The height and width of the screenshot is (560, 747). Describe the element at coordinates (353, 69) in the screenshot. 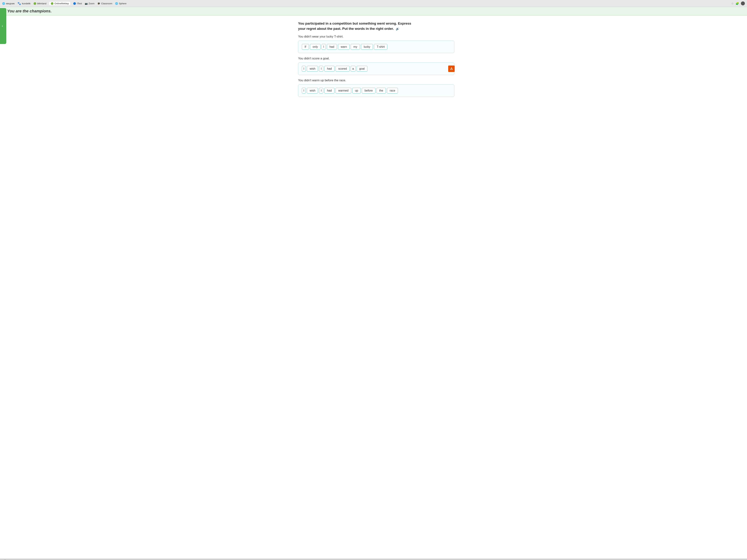

I see `word-chip: a` at that location.